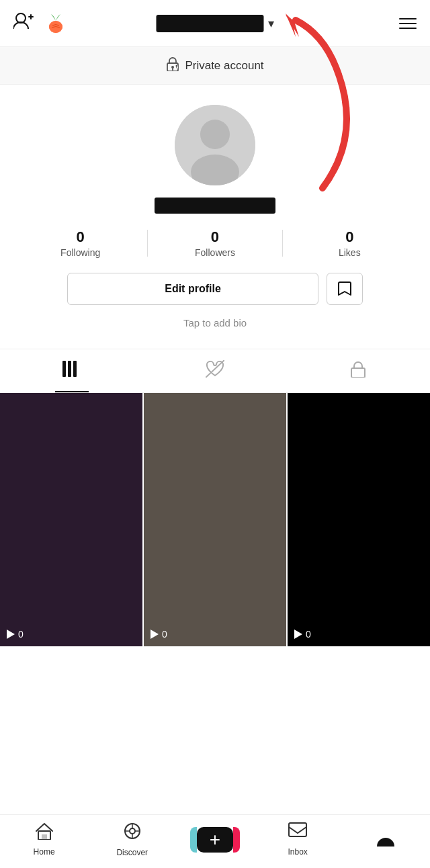 The height and width of the screenshot is (868, 430). I want to click on profile-icon, so click(386, 840).